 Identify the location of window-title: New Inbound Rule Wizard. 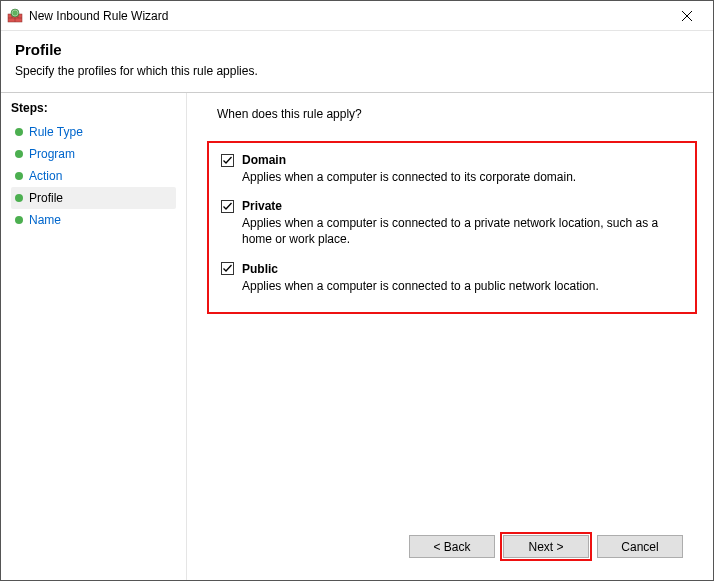
(348, 16).